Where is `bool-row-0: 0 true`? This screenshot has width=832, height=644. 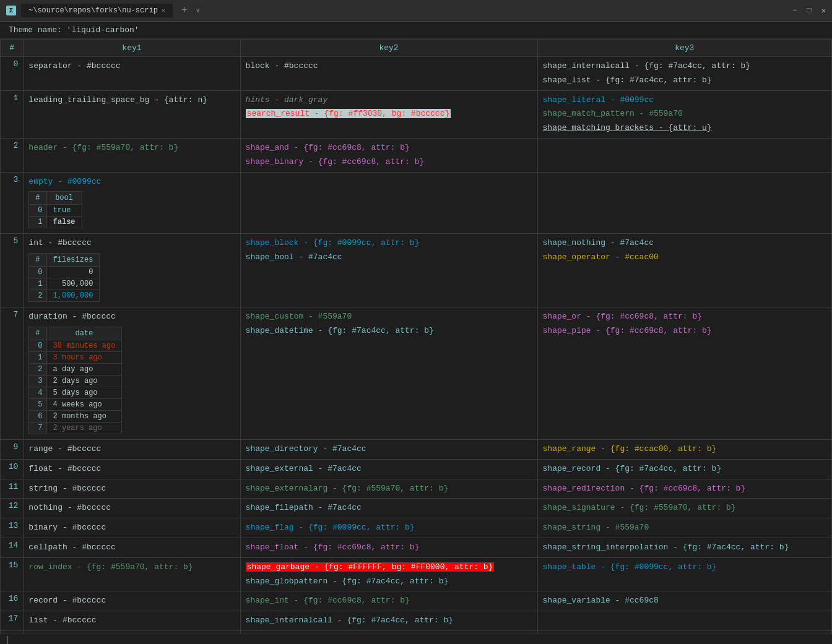
bool-row-0: 0 true is located at coordinates (56, 210).